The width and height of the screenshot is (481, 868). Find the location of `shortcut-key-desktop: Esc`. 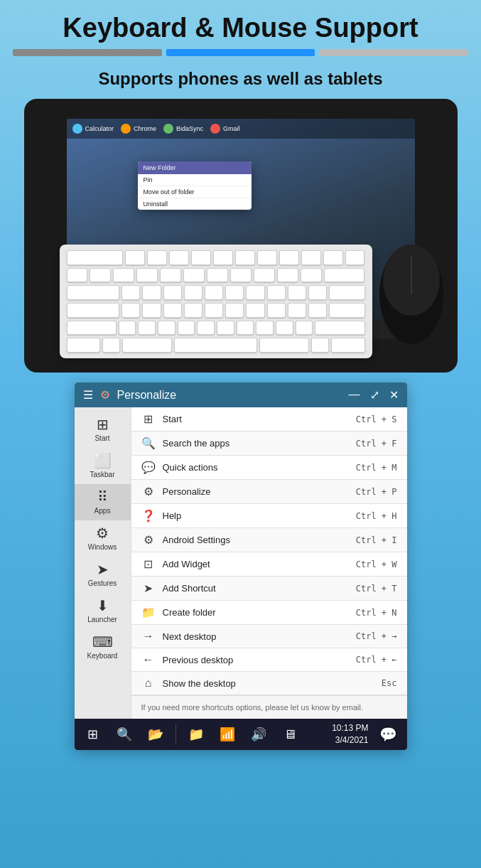

shortcut-key-desktop: Esc is located at coordinates (389, 683).